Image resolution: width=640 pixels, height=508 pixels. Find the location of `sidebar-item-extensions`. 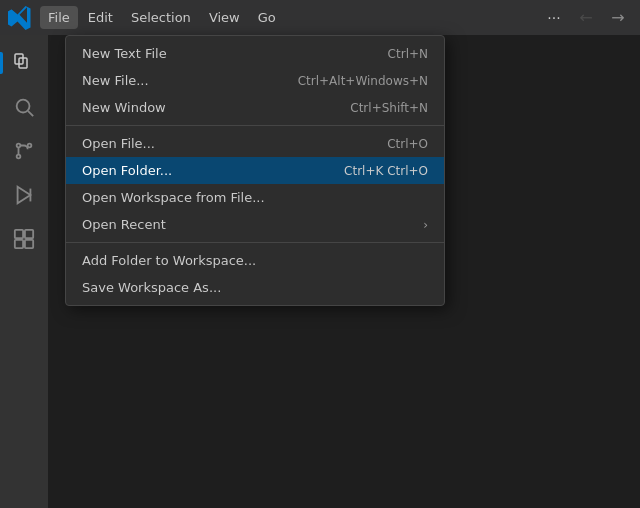

sidebar-item-extensions is located at coordinates (24, 239).